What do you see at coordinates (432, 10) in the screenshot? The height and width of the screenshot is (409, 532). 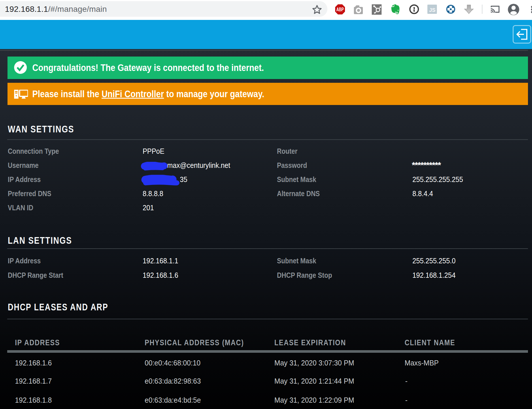 I see `svg-text: JS` at bounding box center [432, 10].